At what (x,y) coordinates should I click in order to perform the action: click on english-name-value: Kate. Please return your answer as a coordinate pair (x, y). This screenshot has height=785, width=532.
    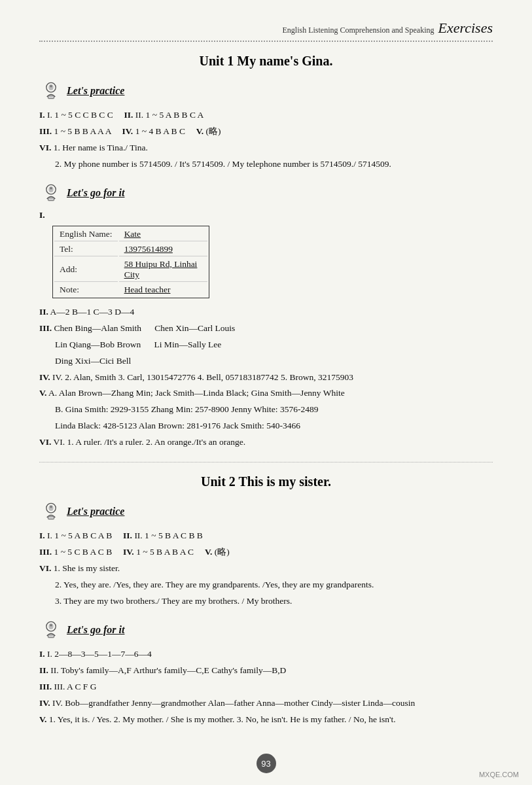
    Looking at the image, I should click on (164, 234).